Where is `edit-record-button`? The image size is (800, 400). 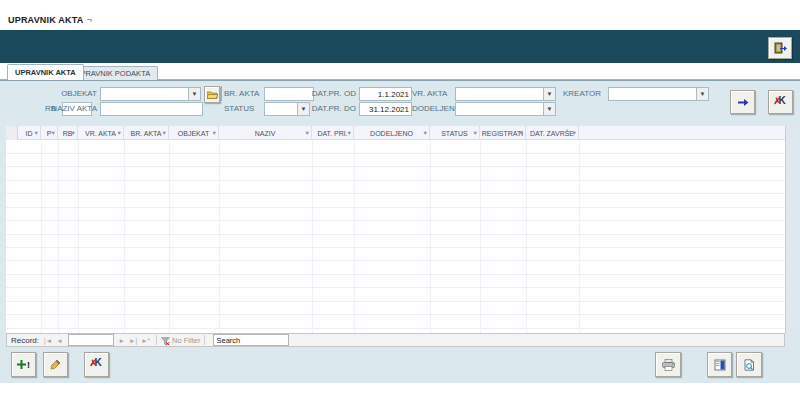 edit-record-button is located at coordinates (56, 364).